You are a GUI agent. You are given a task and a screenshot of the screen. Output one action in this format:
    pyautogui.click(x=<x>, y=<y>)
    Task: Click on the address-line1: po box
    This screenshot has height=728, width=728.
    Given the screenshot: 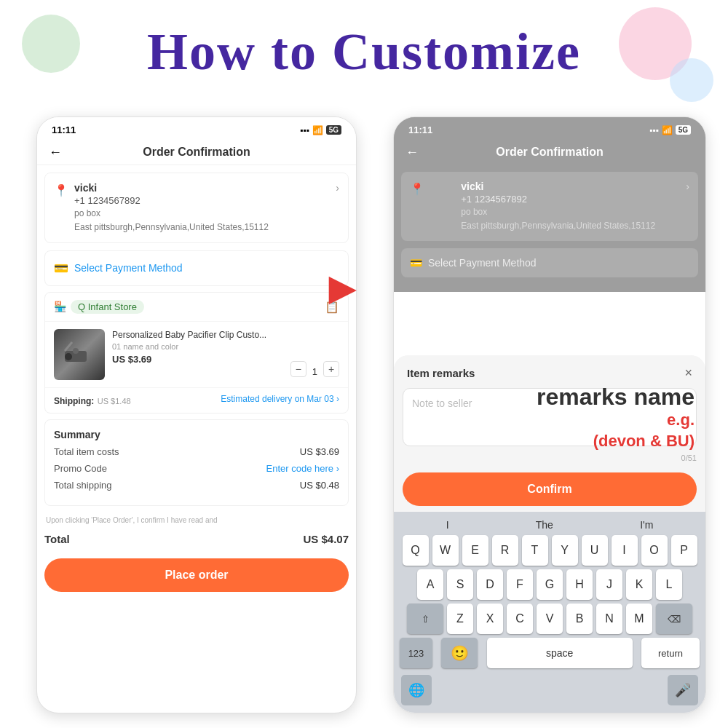 What is the action you would take?
    pyautogui.click(x=205, y=214)
    